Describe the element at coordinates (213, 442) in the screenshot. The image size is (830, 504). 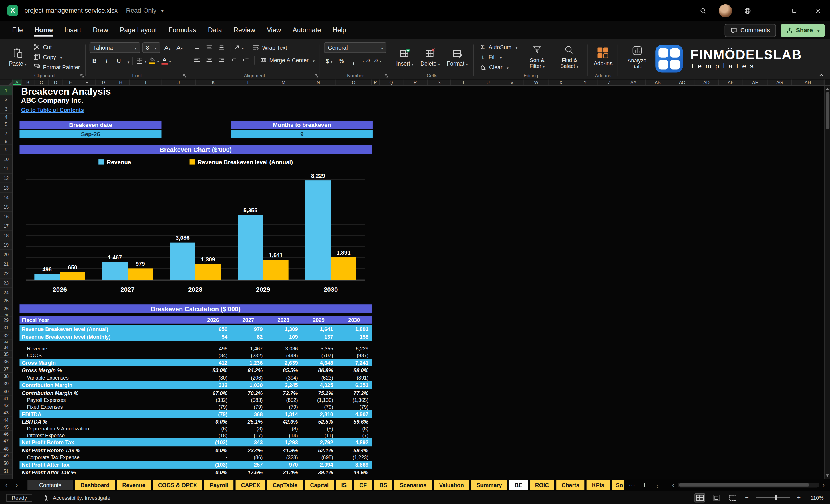
I see `cell-net-profit-before-tax-2026: (103)` at that location.